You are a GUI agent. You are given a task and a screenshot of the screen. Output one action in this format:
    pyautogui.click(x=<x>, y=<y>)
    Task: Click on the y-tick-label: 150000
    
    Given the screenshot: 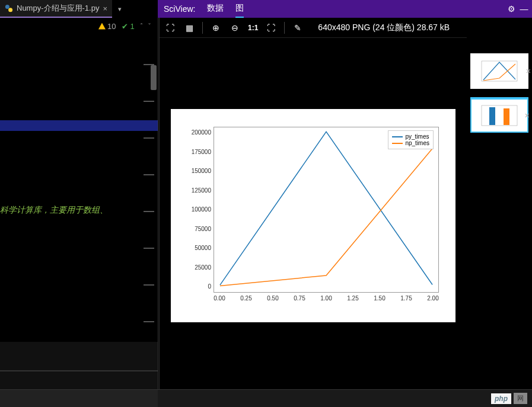 What is the action you would take?
    pyautogui.click(x=193, y=171)
    